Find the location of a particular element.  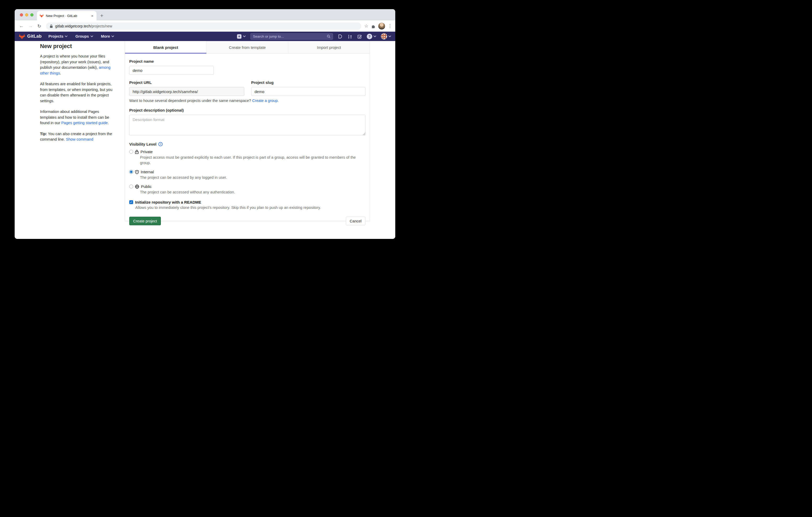

browser-menu-kebab-icon: ⋮ is located at coordinates (390, 26).